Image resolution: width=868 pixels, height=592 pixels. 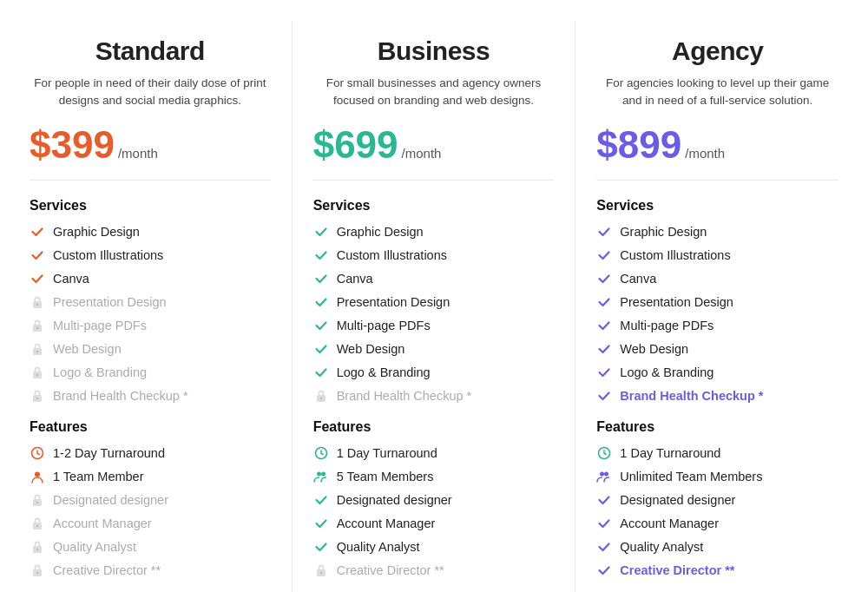 I want to click on plan-price-row-agency: $899/month, so click(x=717, y=153).